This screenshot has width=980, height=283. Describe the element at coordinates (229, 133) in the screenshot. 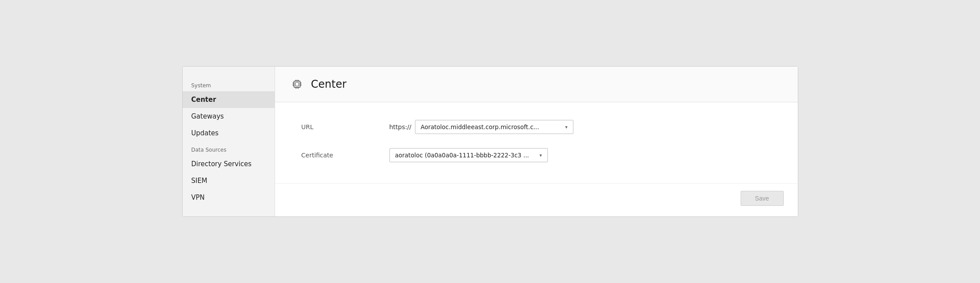

I see `sidebar-item-updates: Updates` at that location.